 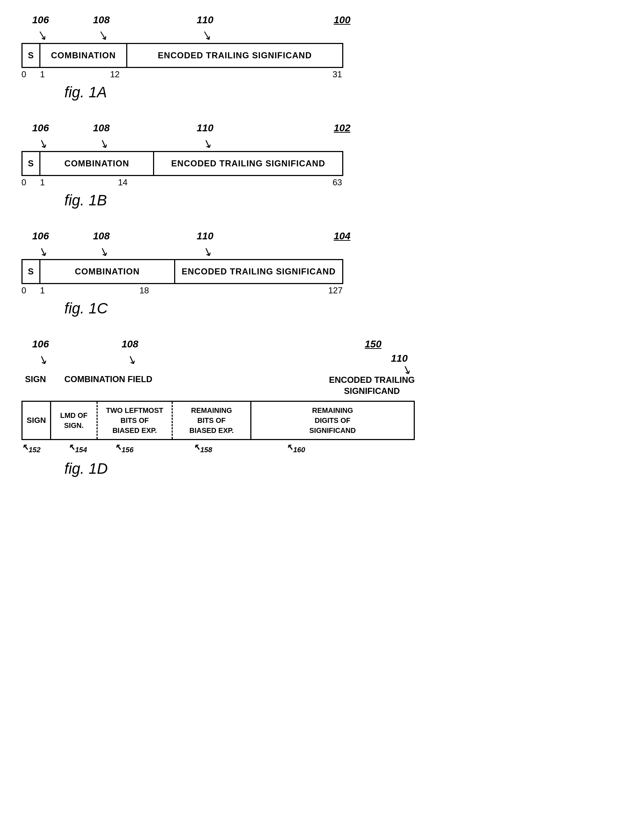 What do you see at coordinates (322, 57) in the screenshot?
I see `figure-1a: 106 108 110 100 ↙ ↙ ↙ S COMBINATION ENCO…` at bounding box center [322, 57].